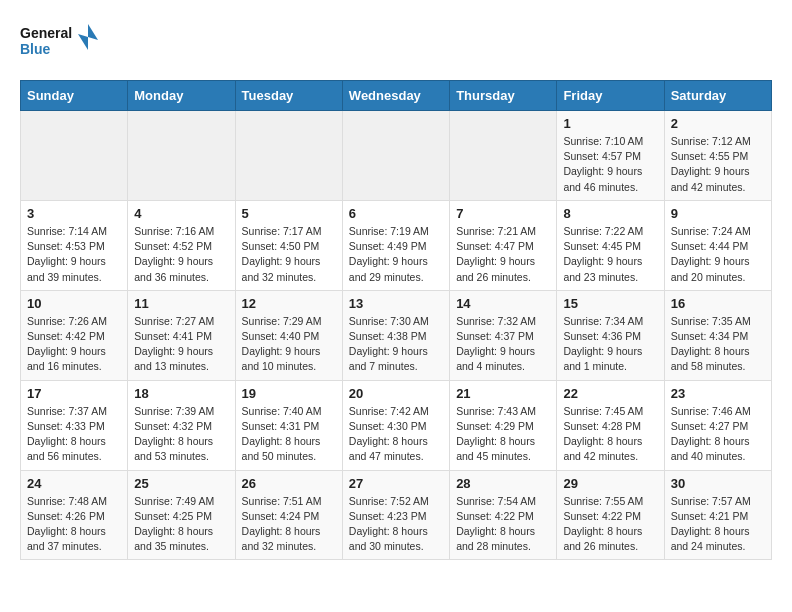  I want to click on day-number: 7, so click(503, 214).